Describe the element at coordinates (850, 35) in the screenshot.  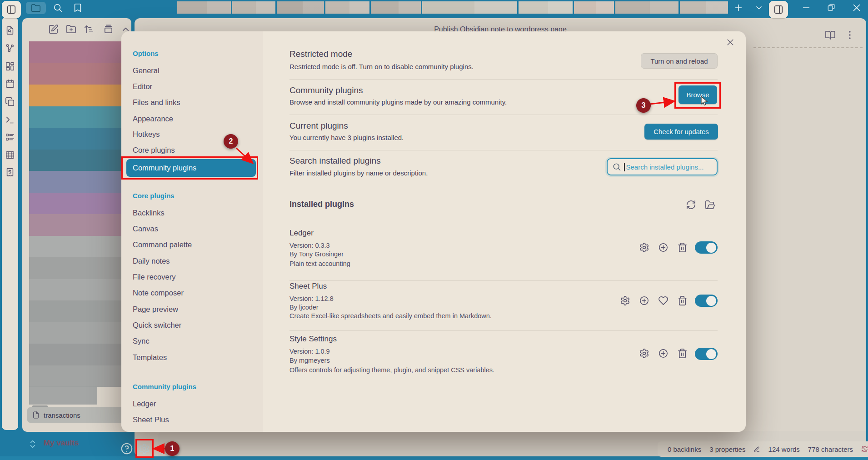
I see `more-options-icon` at that location.